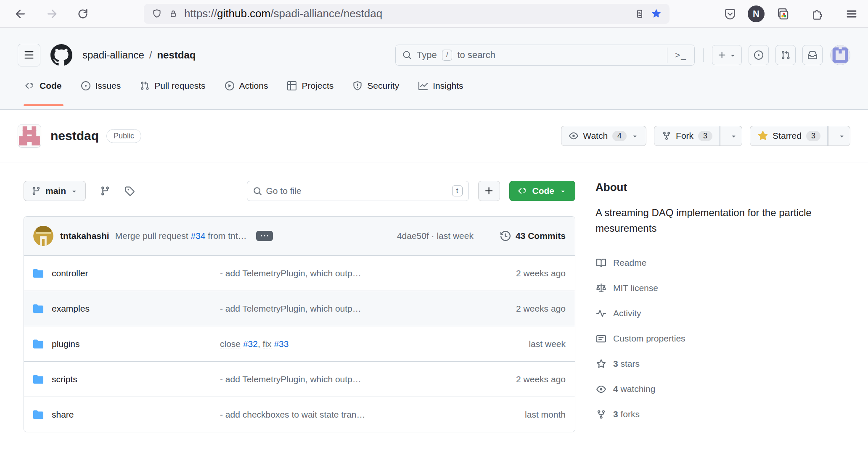 This screenshot has width=868, height=450. What do you see at coordinates (441, 86) in the screenshot?
I see `tab-insights: Insights` at bounding box center [441, 86].